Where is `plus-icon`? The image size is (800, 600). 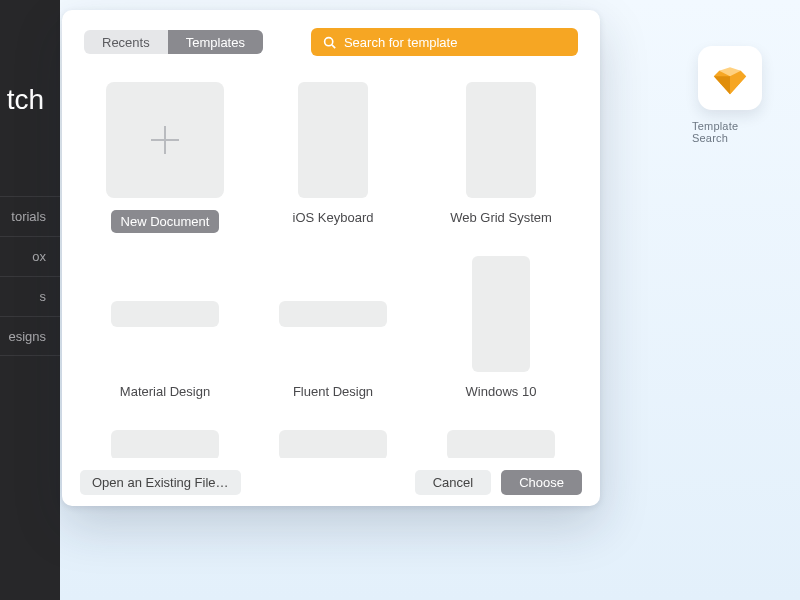
plus-icon is located at coordinates (165, 140).